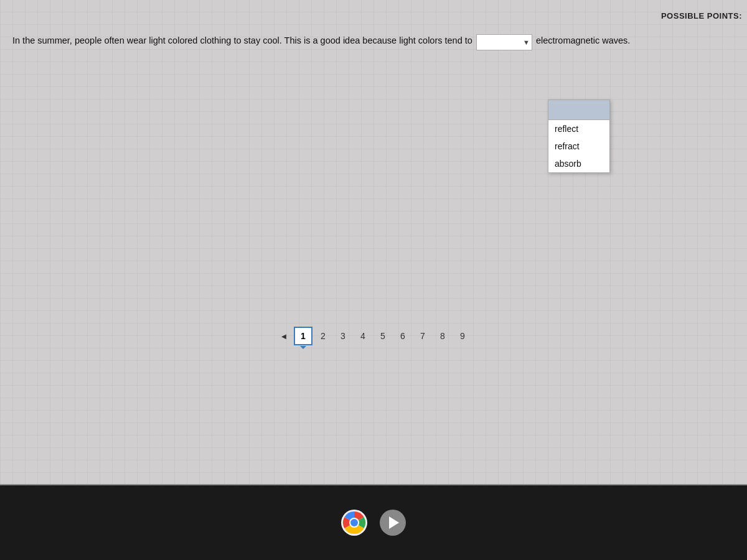 This screenshot has height=560, width=747. I want to click on taskbar, so click(374, 523).